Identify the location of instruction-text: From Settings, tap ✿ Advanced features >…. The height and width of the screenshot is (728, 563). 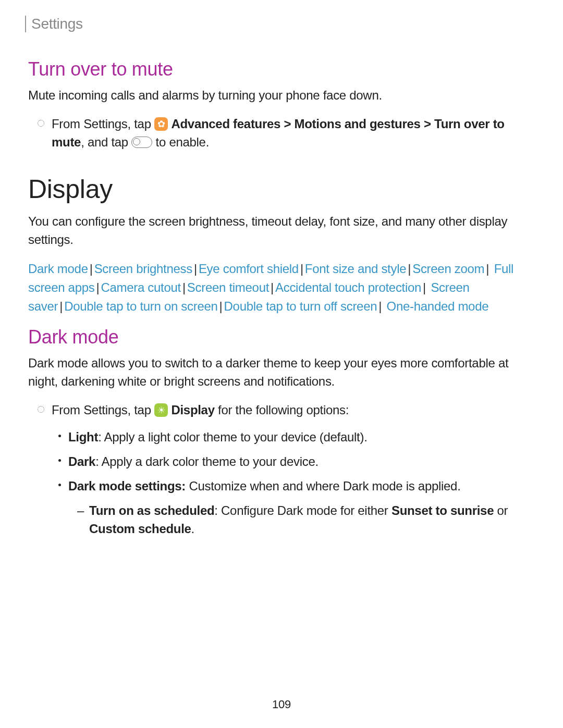
(292, 133).